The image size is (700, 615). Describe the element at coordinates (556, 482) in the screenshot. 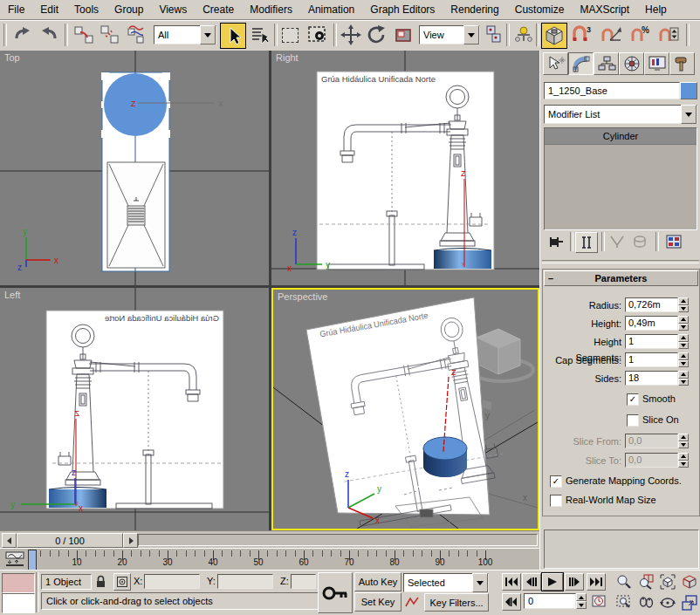

I see `generate-mapping-coords-checkbox: ✓` at that location.